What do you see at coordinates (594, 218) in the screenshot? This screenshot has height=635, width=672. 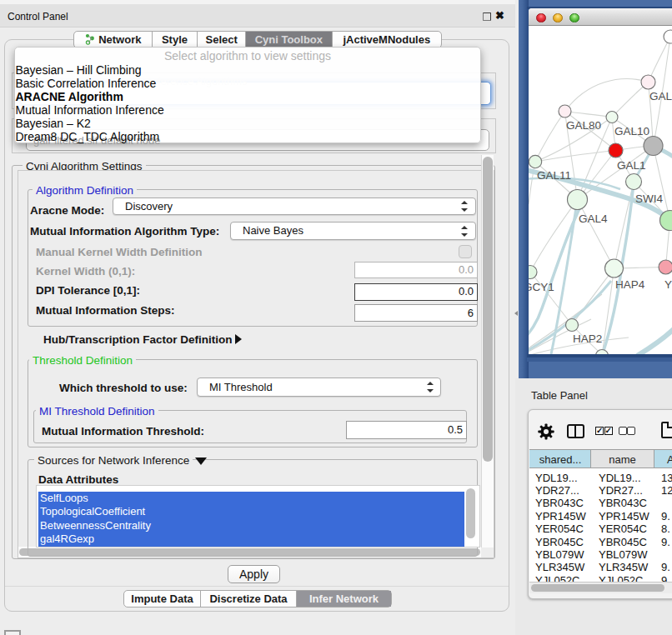 I see `svg-text: GAL4` at bounding box center [594, 218].